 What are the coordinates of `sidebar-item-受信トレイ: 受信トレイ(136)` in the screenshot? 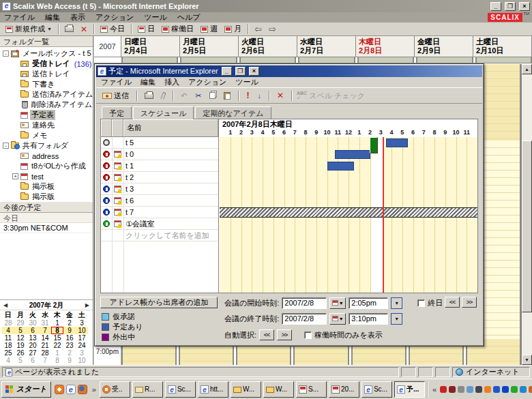 It's located at (46, 64).